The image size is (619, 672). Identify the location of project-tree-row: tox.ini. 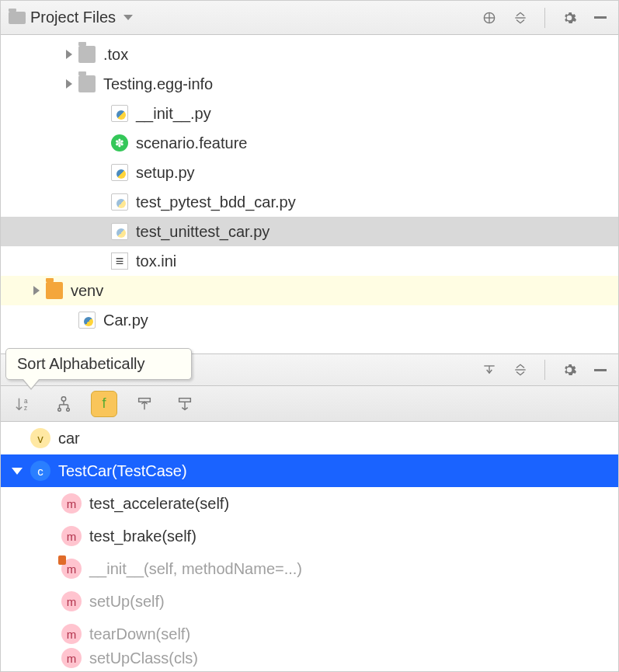
(309, 261).